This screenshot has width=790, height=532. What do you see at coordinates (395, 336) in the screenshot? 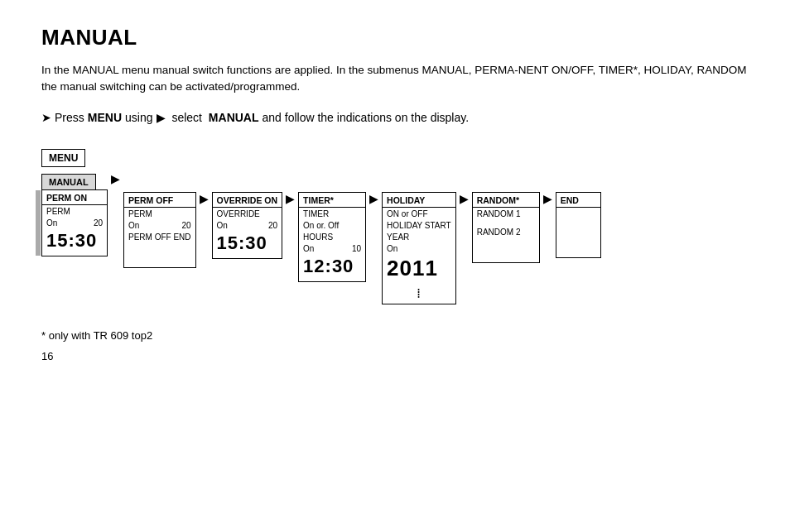
I see `footnote: * only with TR 609 top2` at bounding box center [395, 336].